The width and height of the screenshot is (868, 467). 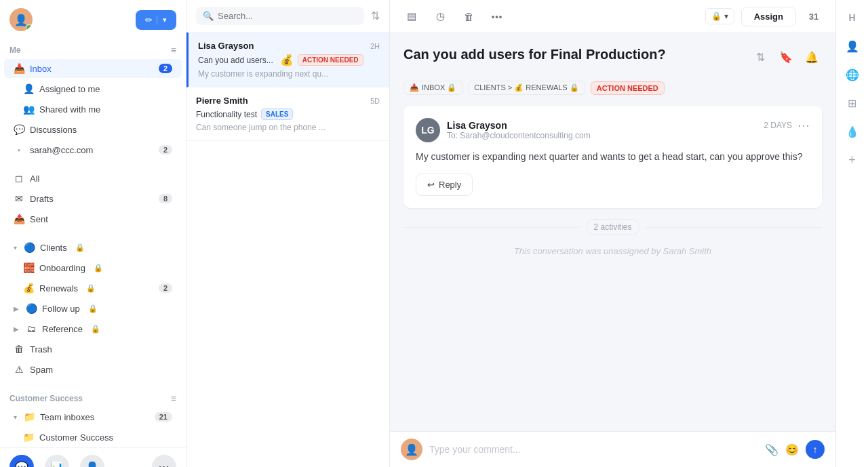 I want to click on renewals-lock: 🔒, so click(x=91, y=289).